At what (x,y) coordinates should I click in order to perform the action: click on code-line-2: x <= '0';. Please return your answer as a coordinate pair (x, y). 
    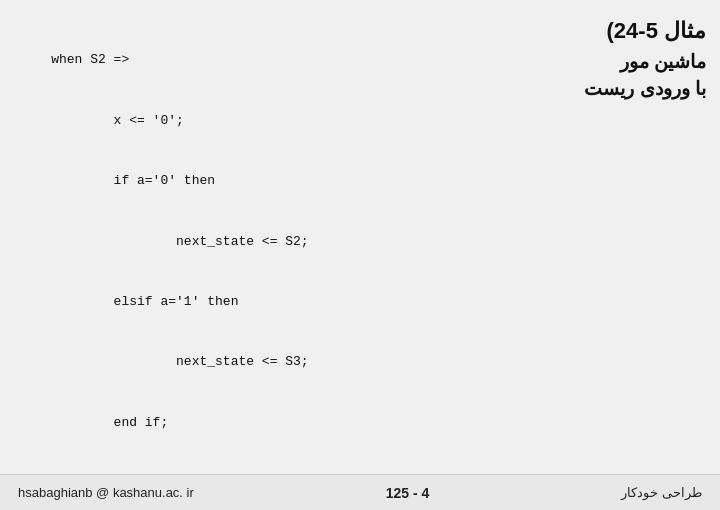
    Looking at the image, I should click on (255, 121).